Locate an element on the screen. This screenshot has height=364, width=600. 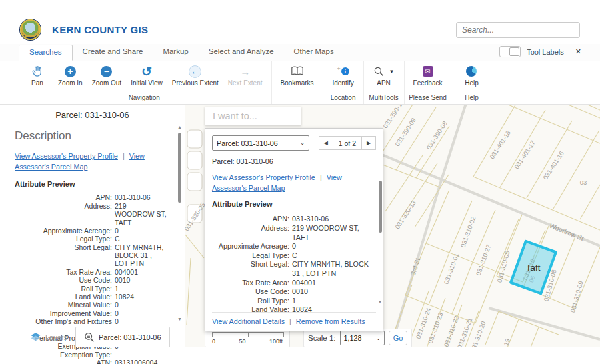
attribute-label: Roll Type: is located at coordinates (252, 301).